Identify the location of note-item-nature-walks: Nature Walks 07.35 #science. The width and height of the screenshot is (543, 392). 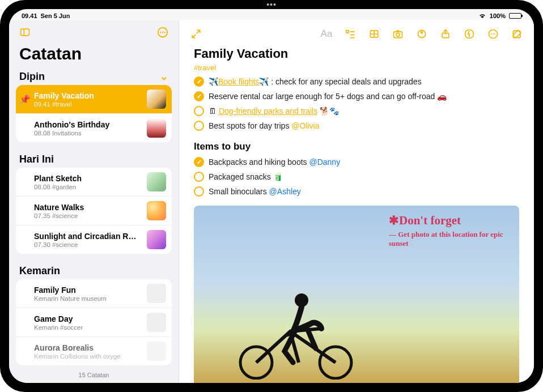
(94, 211).